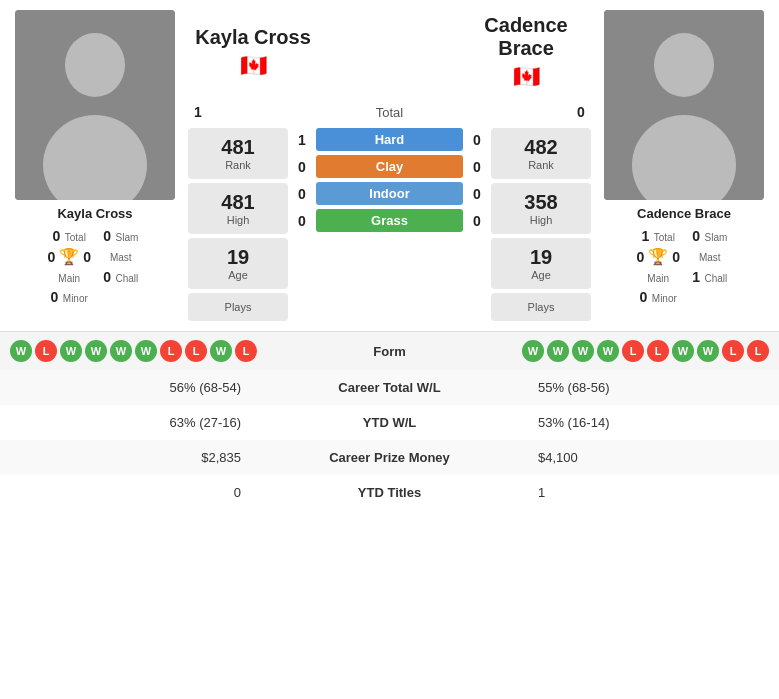 This screenshot has height=699, width=779. Describe the element at coordinates (390, 140) in the screenshot. I see `surface-badge-hard: Hard` at that location.